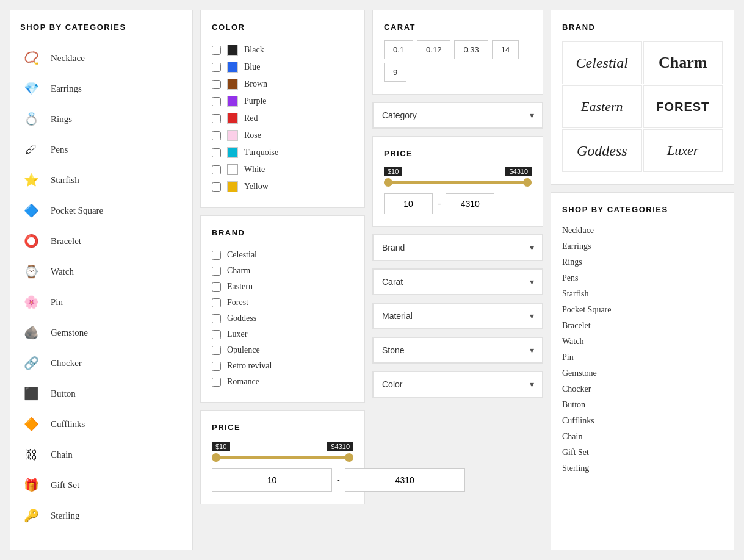  I want to click on price-box-max-input: 4310, so click(470, 204).